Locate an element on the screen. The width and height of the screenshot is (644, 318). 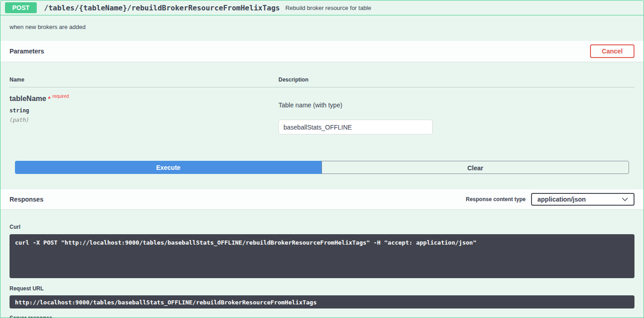
parameter-description: Table name (with type) is located at coordinates (456, 101).